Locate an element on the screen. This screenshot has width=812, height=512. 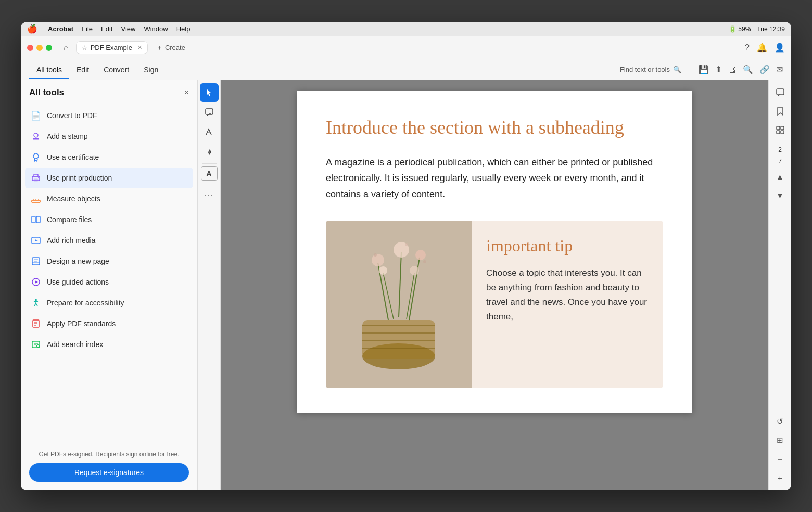
upload-icon: ⬆ is located at coordinates (718, 70).